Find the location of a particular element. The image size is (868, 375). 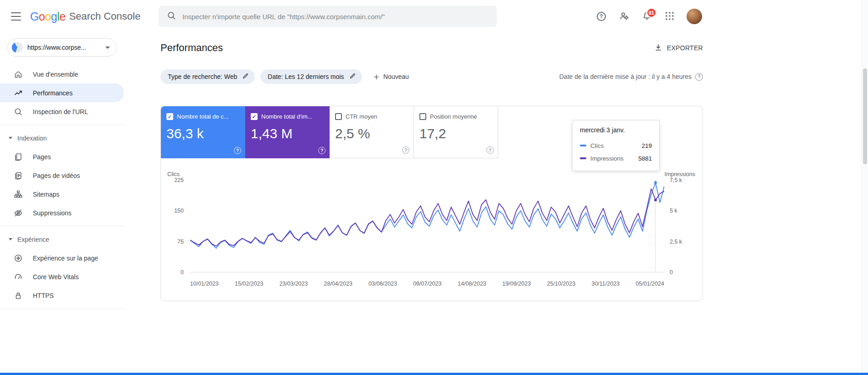

lock-icon is located at coordinates (18, 296).